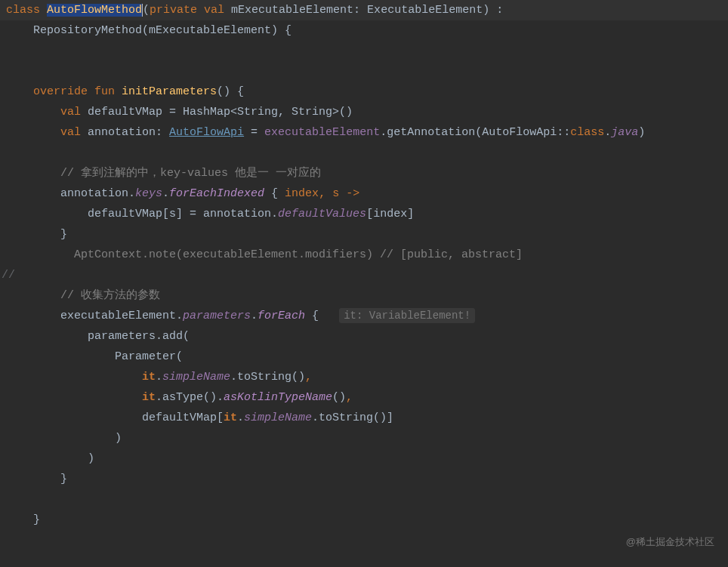 This screenshot has width=728, height=567. What do you see at coordinates (128, 133) in the screenshot?
I see `code-text: annotation:` at bounding box center [128, 133].